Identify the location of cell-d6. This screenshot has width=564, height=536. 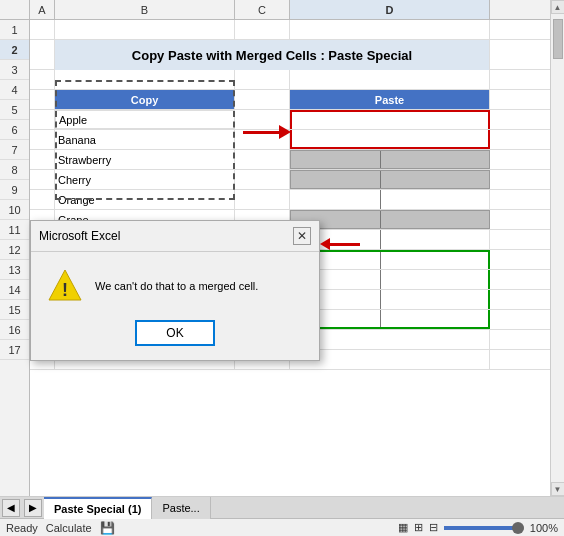
(390, 140).